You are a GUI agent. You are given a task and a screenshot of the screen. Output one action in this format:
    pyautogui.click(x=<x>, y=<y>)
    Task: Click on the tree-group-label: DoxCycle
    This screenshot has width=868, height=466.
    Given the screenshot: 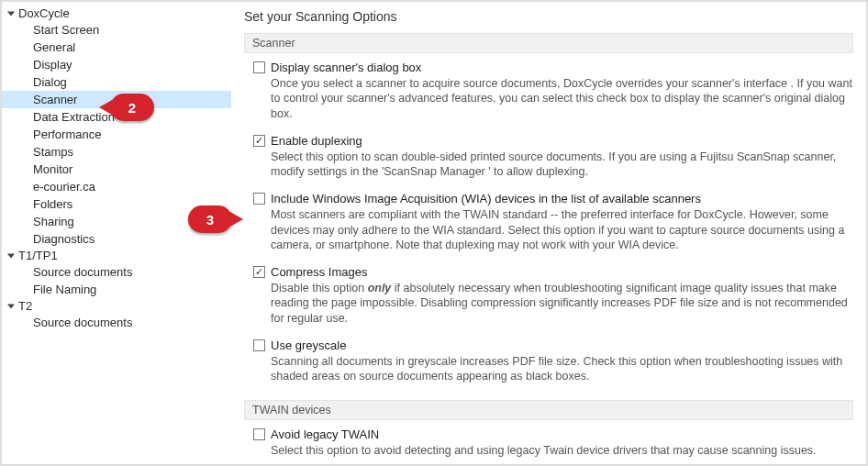 What is the action you would take?
    pyautogui.click(x=44, y=13)
    